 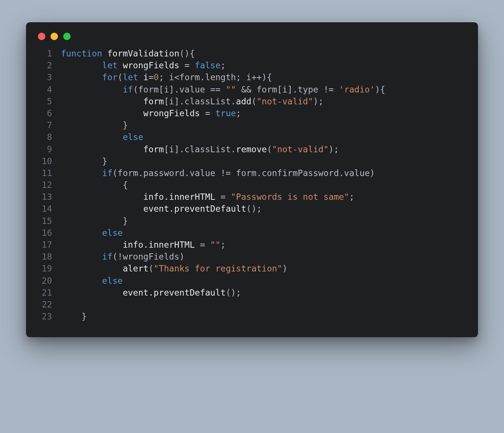 What do you see at coordinates (47, 89) in the screenshot?
I see `line-number: 4` at bounding box center [47, 89].